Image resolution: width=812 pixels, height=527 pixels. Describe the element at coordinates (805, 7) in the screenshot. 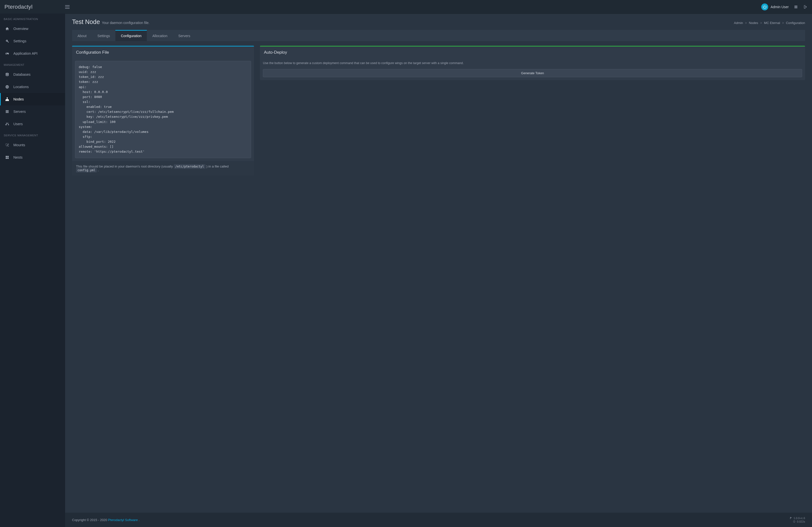

I see `logout-icon` at that location.